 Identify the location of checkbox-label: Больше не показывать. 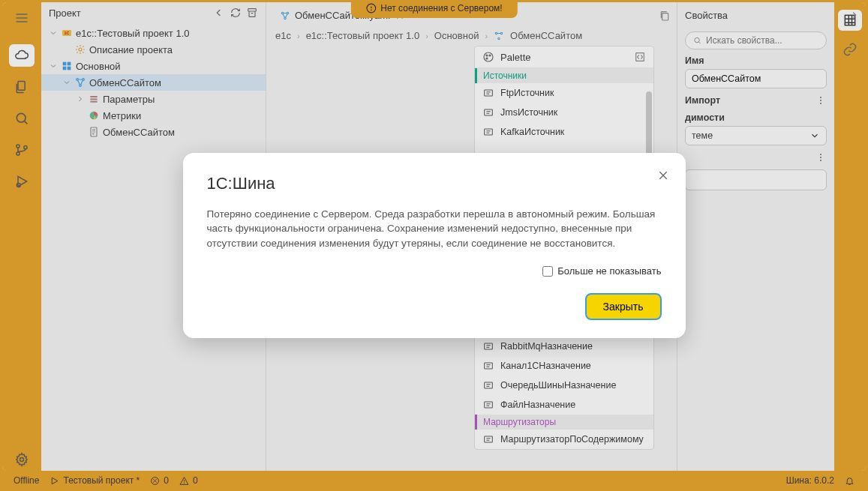
(609, 271).